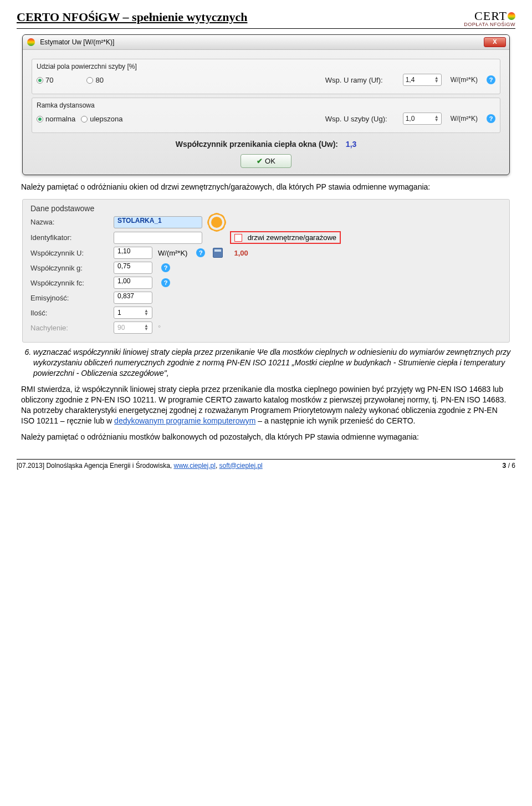 This screenshot has height=806, width=532. What do you see at coordinates (133, 313) in the screenshot?
I see `ilosc-spinner: 1 ▲▼` at bounding box center [133, 313].